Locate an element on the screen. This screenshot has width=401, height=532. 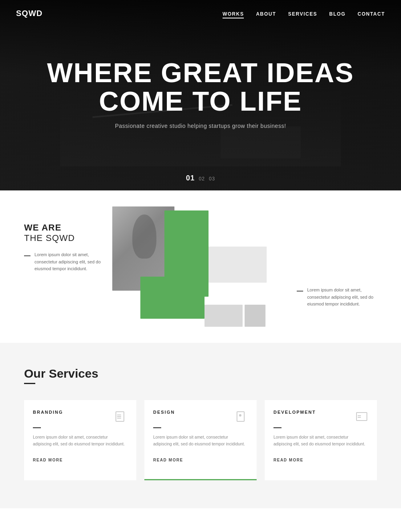
nav-link-contact: CONTACT is located at coordinates (371, 14).